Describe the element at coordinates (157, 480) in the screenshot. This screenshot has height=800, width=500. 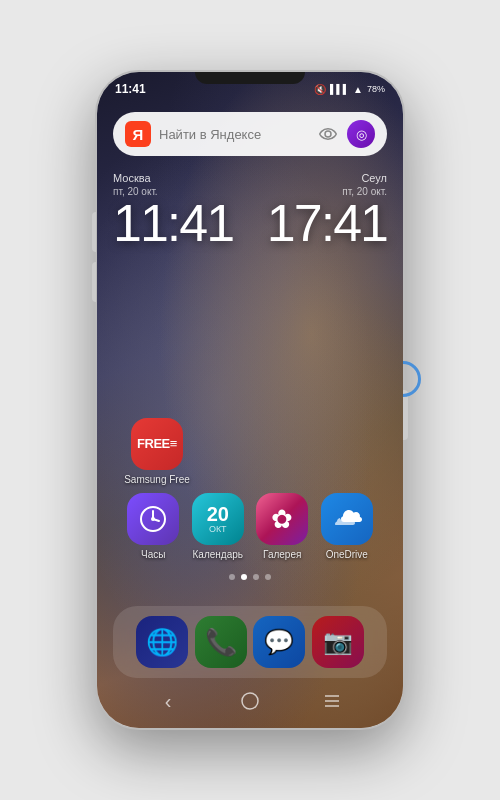
I see `samsung-free-label: Samsung Free` at that location.